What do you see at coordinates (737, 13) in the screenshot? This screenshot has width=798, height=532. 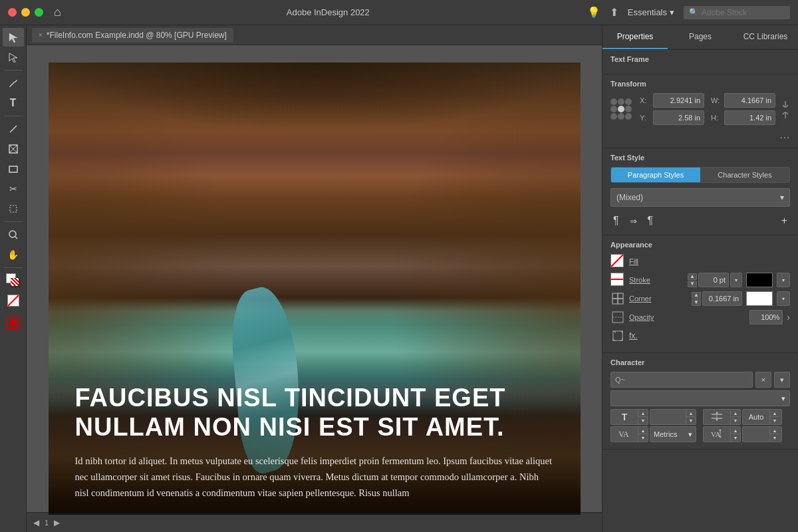 I see `adobe-stock-search: 🔍` at bounding box center [737, 13].